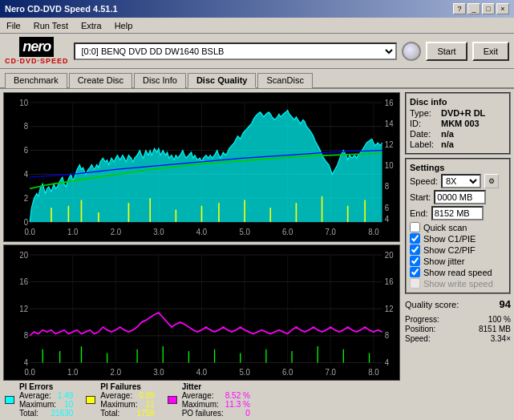 The width and height of the screenshot is (514, 420). Describe the element at coordinates (458, 319) in the screenshot. I see `progress-row: Progress: 100 %` at that location.